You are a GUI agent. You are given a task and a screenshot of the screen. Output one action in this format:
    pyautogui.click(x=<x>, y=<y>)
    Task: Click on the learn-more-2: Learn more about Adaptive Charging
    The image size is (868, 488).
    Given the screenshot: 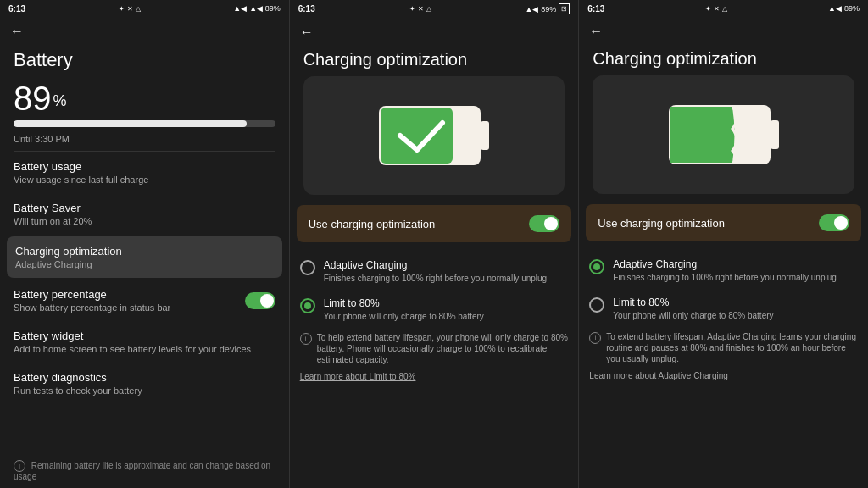 What is the action you would take?
    pyautogui.click(x=724, y=376)
    